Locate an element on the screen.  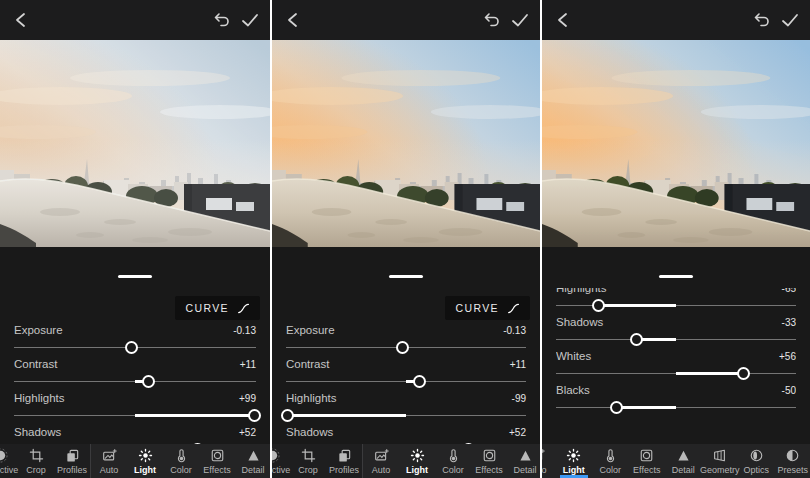
slider-highlights: Highlights+99 is located at coordinates (135, 407).